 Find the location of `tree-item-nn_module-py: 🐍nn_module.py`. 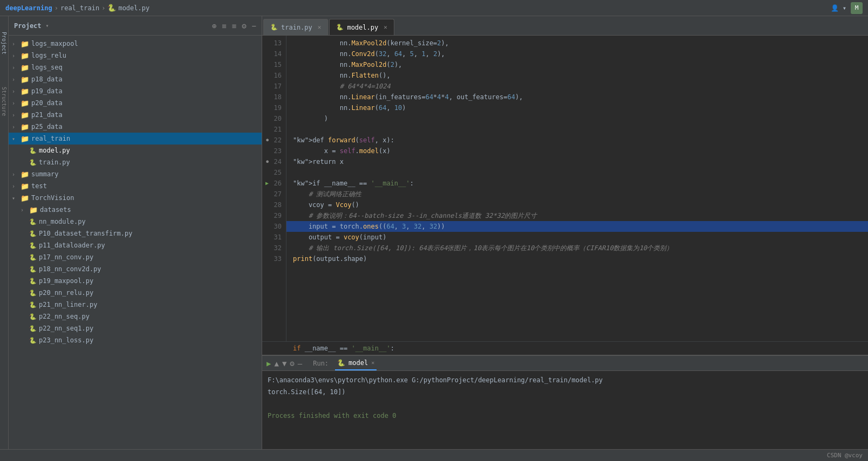

tree-item-nn_module-py: 🐍nn_module.py is located at coordinates (135, 222).